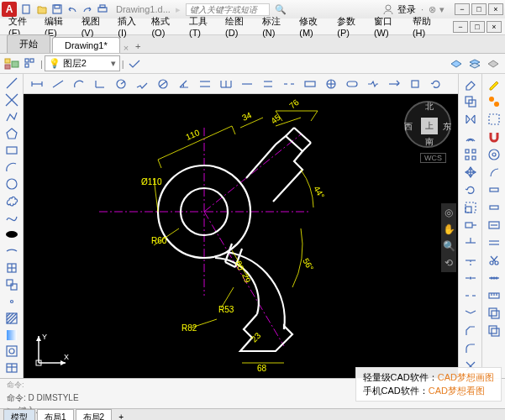 Image resolution: width=505 pixels, height=420 pixels. Describe the element at coordinates (471, 155) in the screenshot. I see `array-icon` at that location.